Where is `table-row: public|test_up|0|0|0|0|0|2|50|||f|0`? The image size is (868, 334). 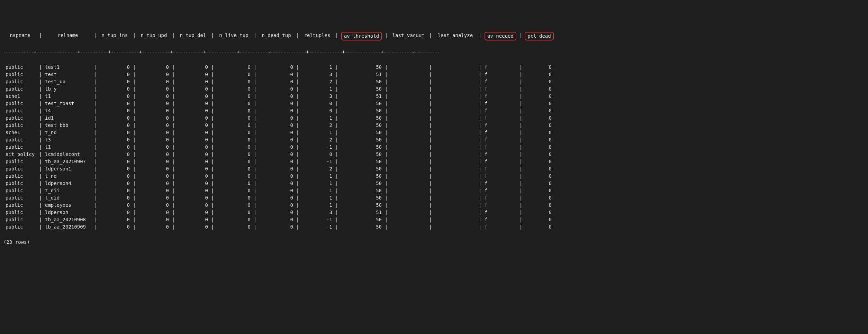 table-row: public|test_up|0|0|0|0|0|2|50|||f|0 is located at coordinates (434, 82).